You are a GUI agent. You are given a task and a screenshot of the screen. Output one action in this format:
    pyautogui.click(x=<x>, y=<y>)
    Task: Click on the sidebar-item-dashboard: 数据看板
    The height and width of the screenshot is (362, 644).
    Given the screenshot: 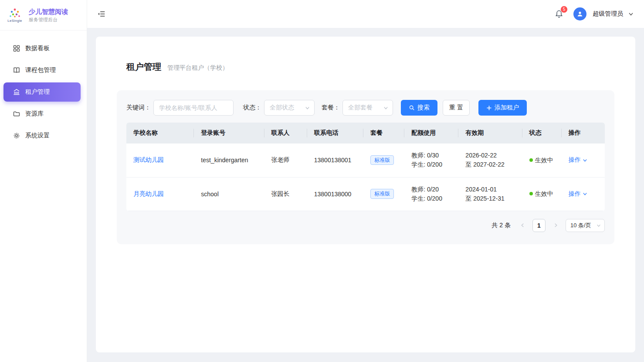 What is the action you would take?
    pyautogui.click(x=44, y=48)
    